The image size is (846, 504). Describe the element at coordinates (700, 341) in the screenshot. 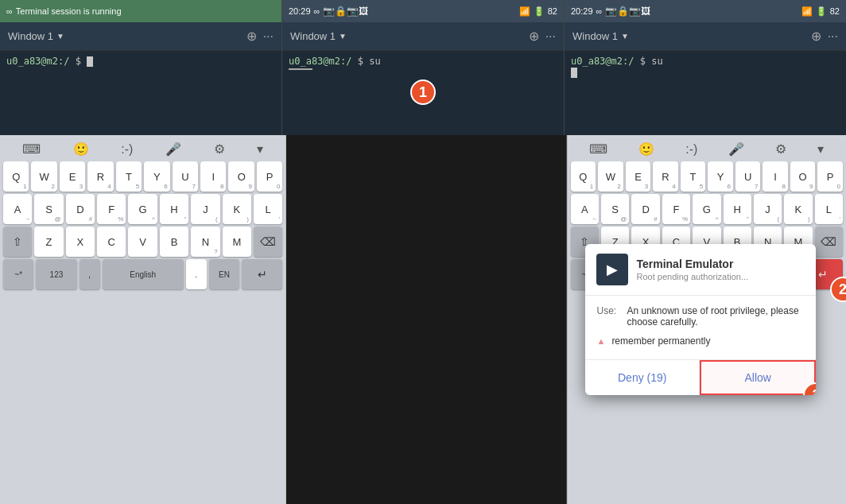

I see `dialog-remember: ▲ remember permanently` at that location.